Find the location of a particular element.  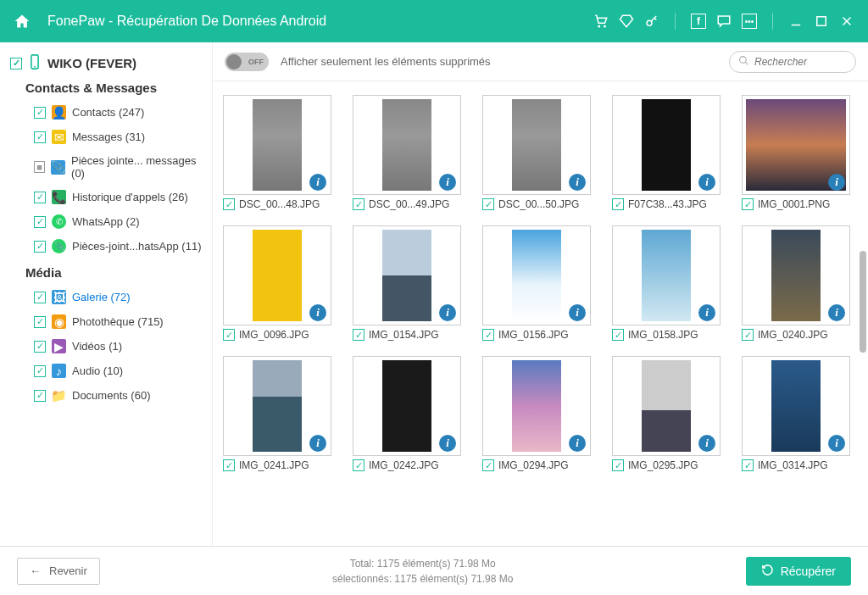

sidebar-item: ✓✆WhatsApp (2) is located at coordinates (106, 222).